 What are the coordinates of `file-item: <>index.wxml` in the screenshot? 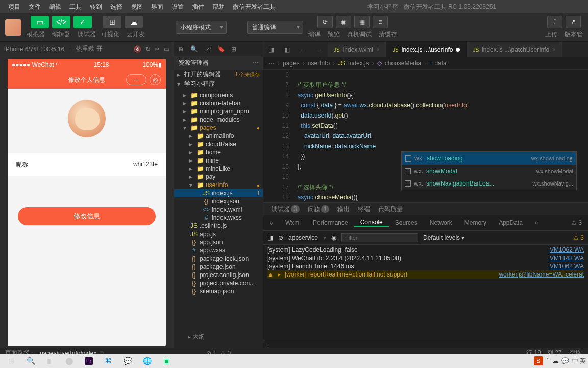 It's located at (218, 210).